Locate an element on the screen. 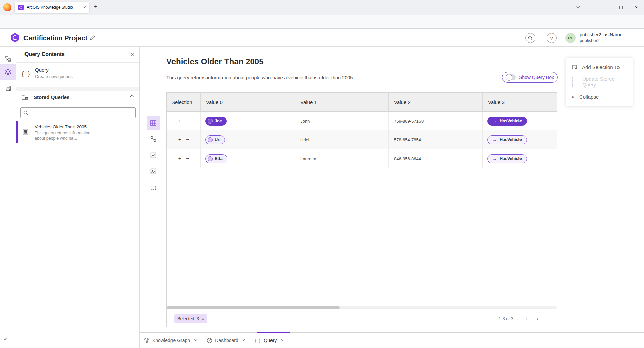 Image resolution: width=644 pixels, height=348 pixels. user-name: publisher2 lastName is located at coordinates (601, 35).